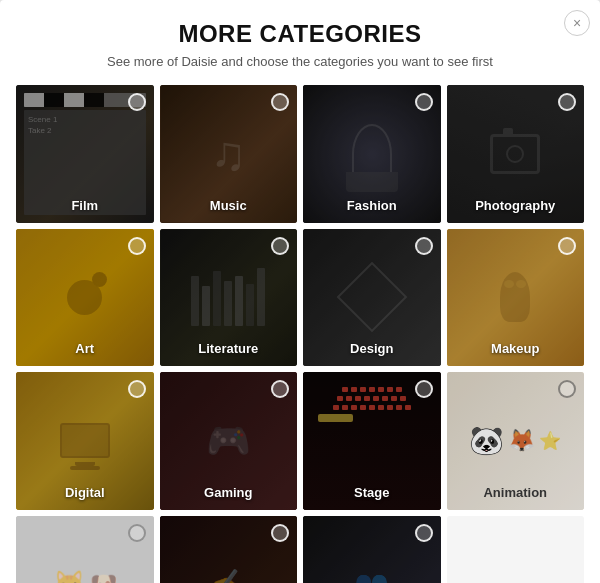 This screenshot has height=583, width=600. What do you see at coordinates (300, 62) in the screenshot?
I see `modal-subtitle: See more of Daisie and choose the catego…` at bounding box center [300, 62].